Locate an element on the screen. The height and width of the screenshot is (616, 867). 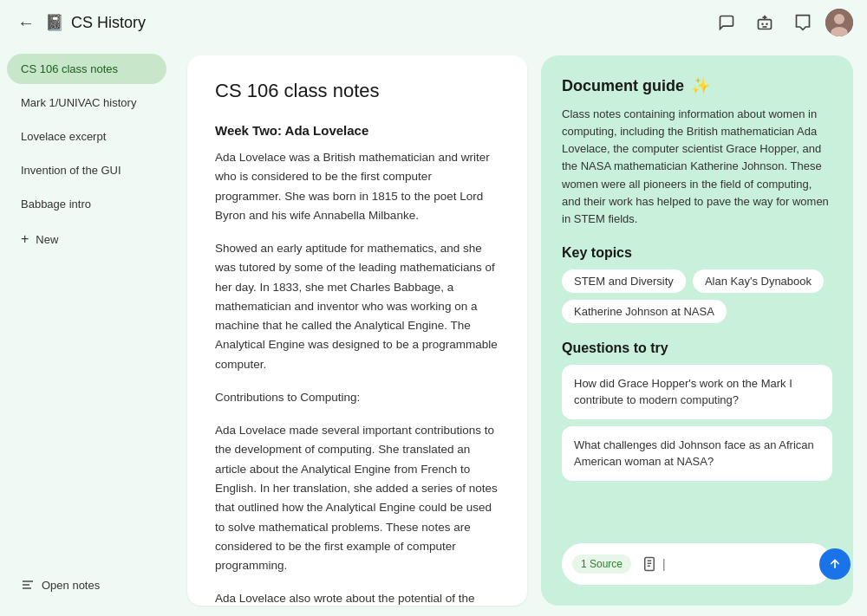
sidebar-item-cs106: CS 106 class notes is located at coordinates (87, 69).